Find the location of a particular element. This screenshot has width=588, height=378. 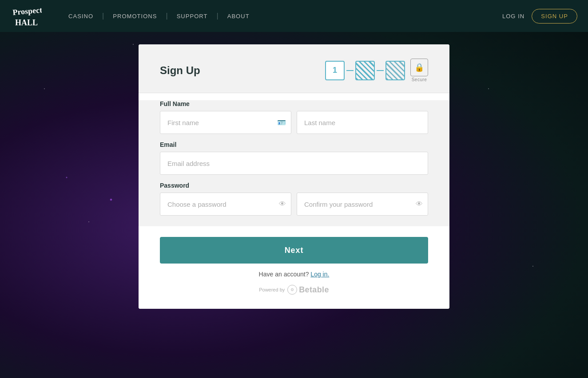

modal-title: Sign Up is located at coordinates (180, 71).